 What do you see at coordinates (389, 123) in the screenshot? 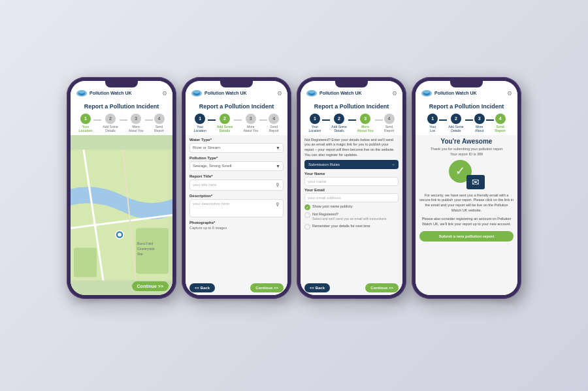
I see `s3-step-4: 4 SendReport` at bounding box center [389, 123].